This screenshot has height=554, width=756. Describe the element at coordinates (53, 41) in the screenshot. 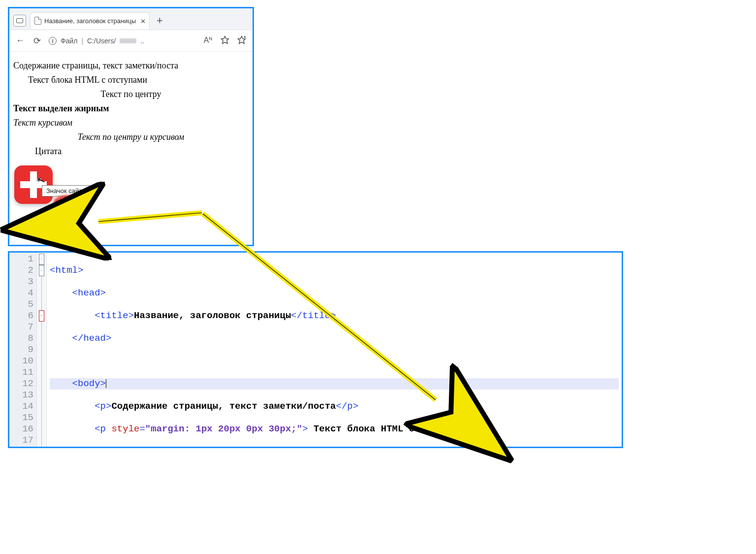

I see `info-icon: i` at that location.